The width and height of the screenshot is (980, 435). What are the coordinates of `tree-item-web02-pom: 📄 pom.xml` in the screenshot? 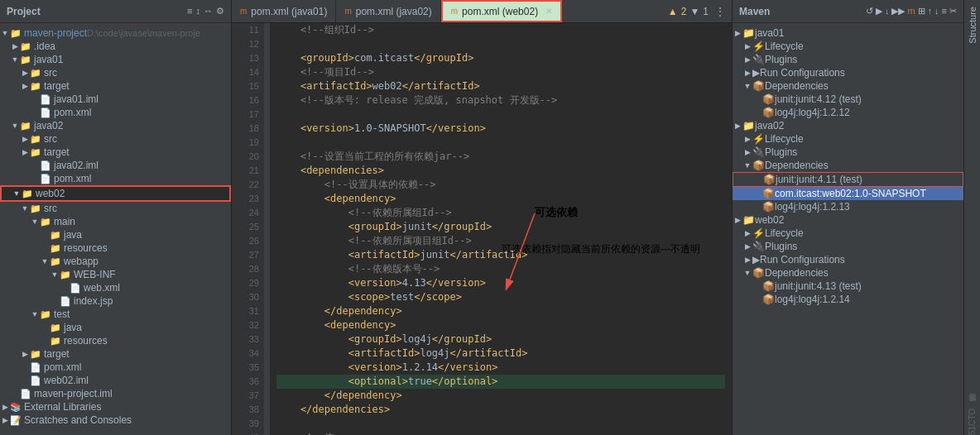 It's located at (116, 367).